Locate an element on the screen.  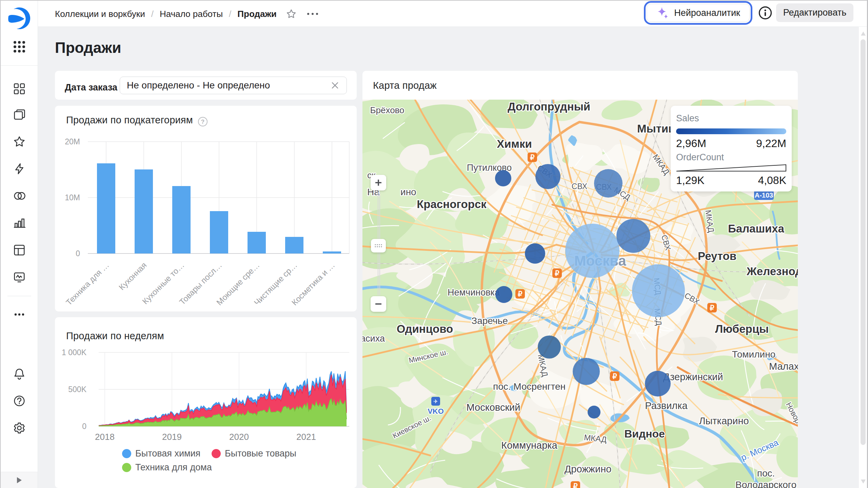
svg-text: Заречье is located at coordinates (490, 321).